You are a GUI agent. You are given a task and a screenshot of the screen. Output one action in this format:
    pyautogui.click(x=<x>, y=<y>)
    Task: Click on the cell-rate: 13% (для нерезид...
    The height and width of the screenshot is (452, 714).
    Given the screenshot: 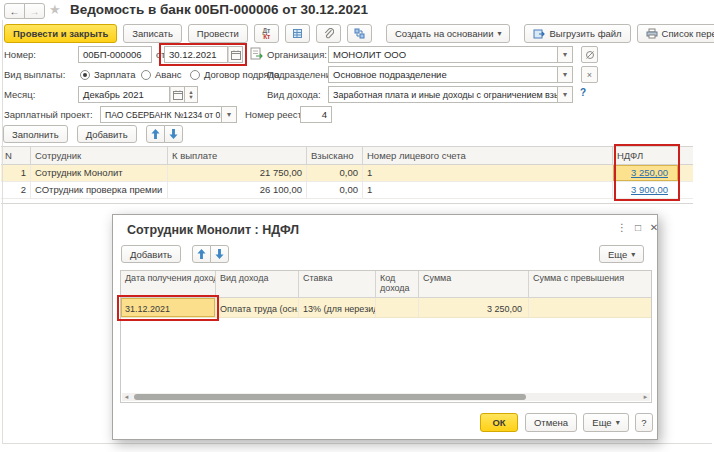 What is the action you would take?
    pyautogui.click(x=338, y=308)
    